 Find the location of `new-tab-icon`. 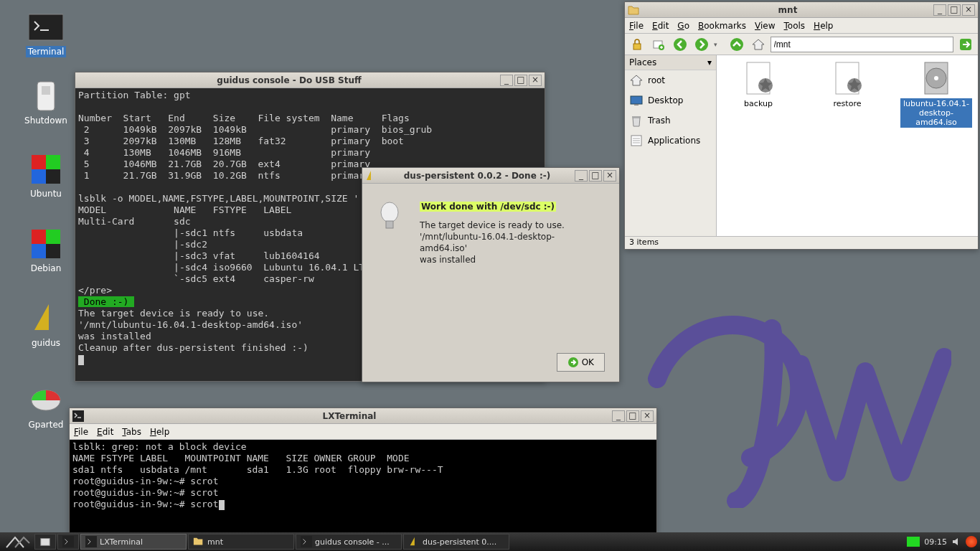

new-tab-icon is located at coordinates (659, 44).